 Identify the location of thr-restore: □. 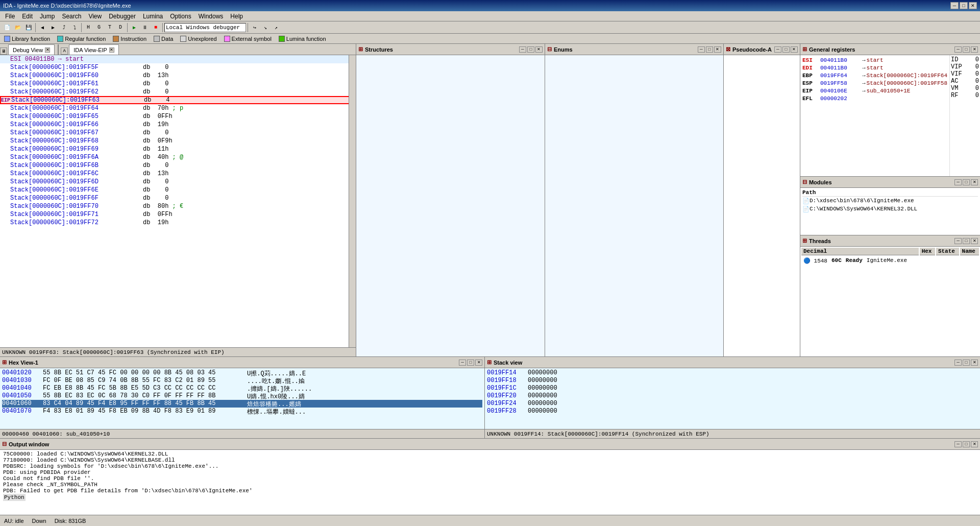
(966, 241).